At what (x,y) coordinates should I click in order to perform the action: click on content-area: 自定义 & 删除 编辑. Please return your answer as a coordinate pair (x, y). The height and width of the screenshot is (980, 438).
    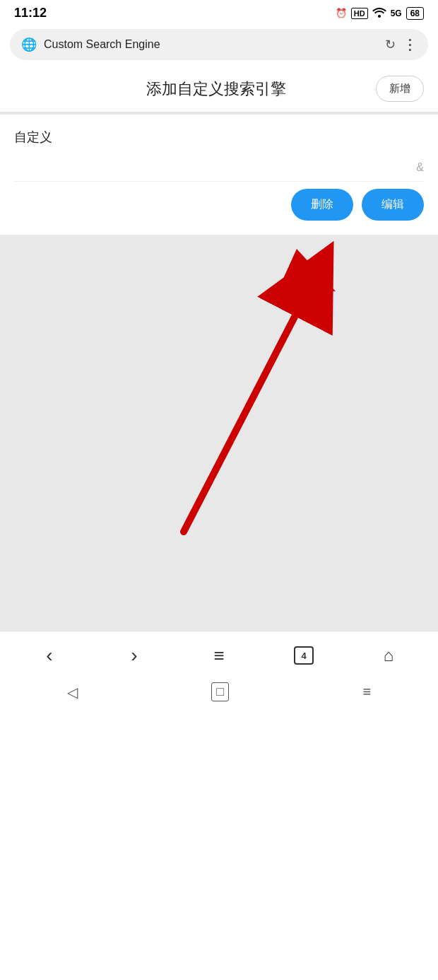
    Looking at the image, I should click on (219, 175).